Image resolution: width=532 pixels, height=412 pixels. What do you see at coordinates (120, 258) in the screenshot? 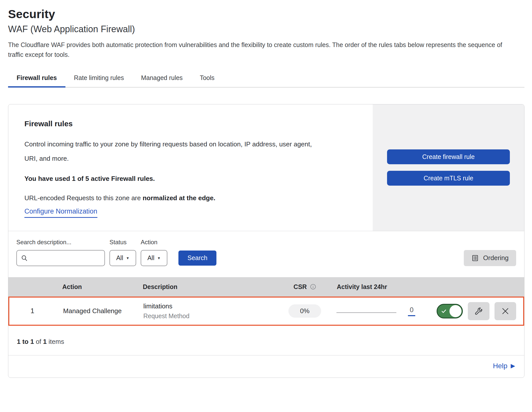
I see `status-filter-value: All` at bounding box center [120, 258].